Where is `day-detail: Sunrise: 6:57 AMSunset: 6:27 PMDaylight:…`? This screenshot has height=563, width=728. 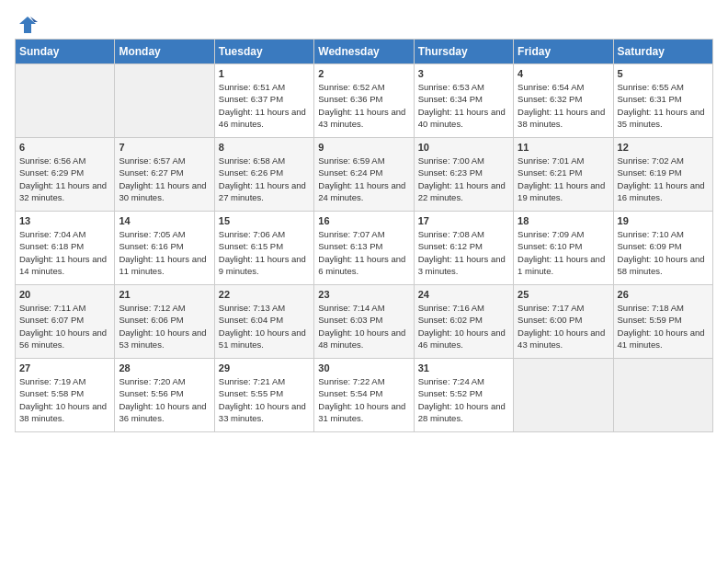
day-detail: Sunrise: 6:57 AMSunset: 6:27 PMDaylight:… is located at coordinates (162, 178).